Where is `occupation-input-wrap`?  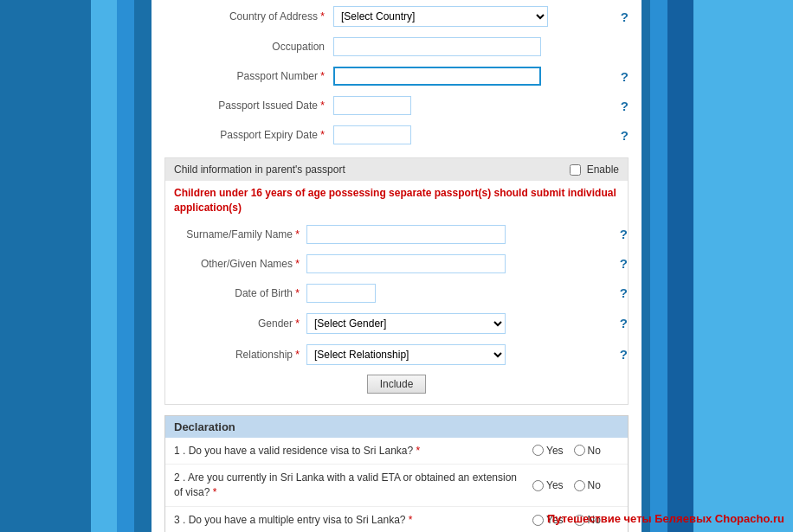 occupation-input-wrap is located at coordinates (481, 47).